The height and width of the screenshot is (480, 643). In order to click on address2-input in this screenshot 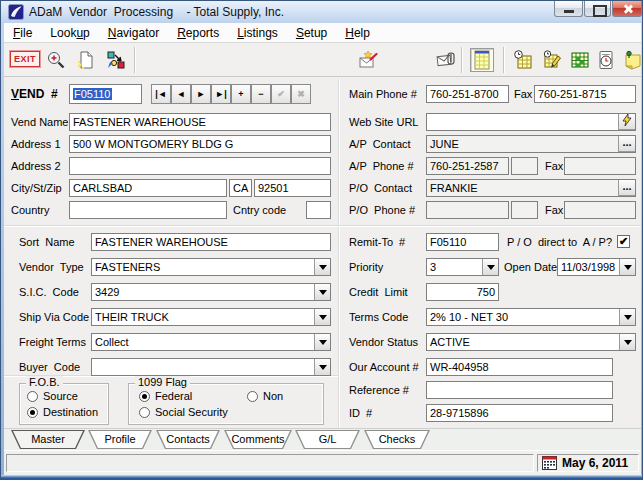, I will do `click(200, 166)`.